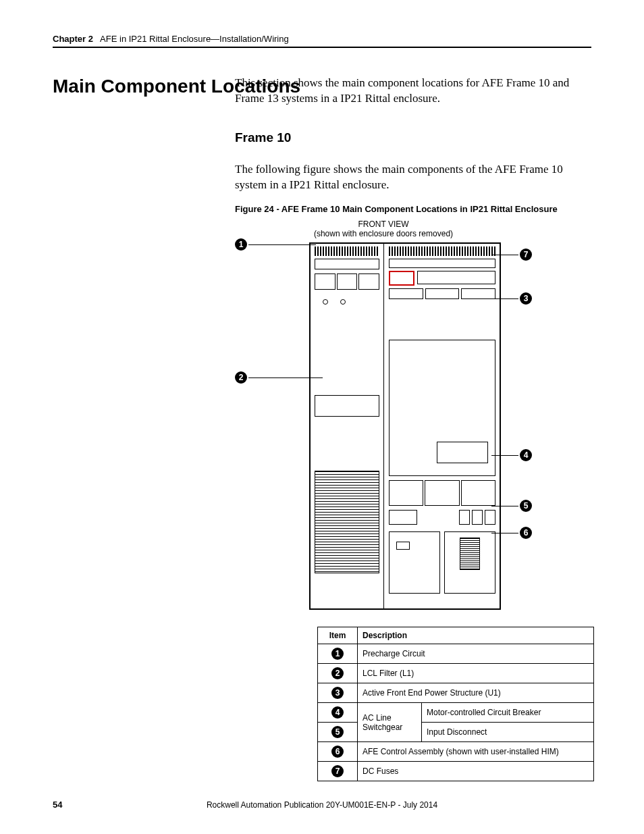  I want to click on callout-6: 6, so click(526, 533).